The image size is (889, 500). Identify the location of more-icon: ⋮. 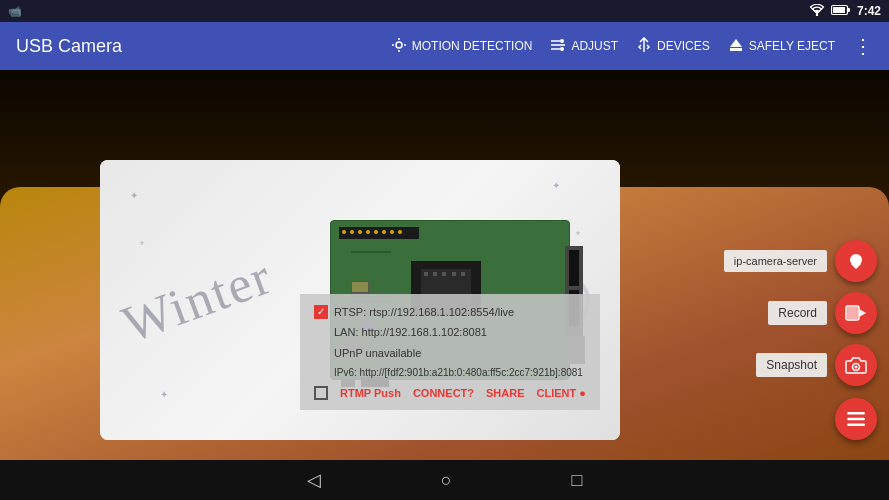
(863, 46).